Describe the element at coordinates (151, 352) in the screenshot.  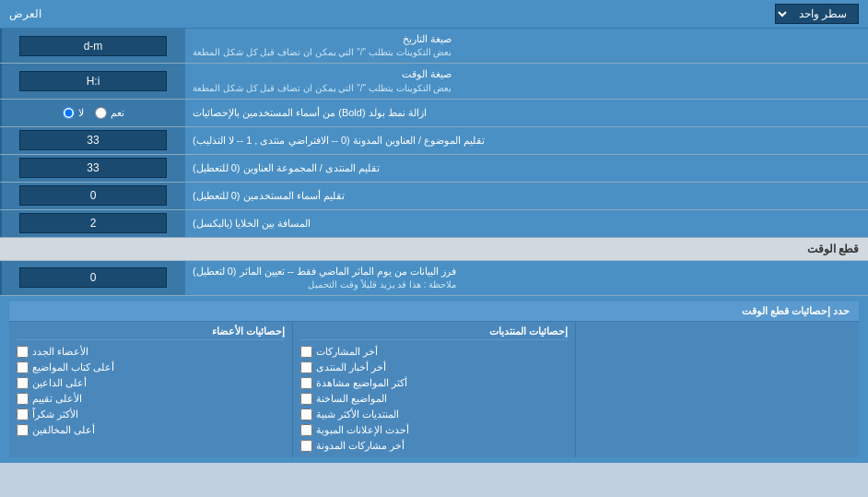
I see `member-stat-1: الأعضاء الجدد` at that location.